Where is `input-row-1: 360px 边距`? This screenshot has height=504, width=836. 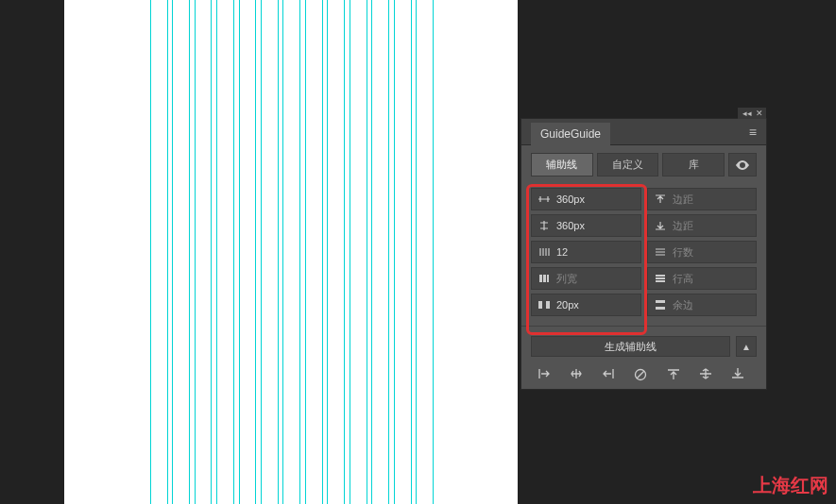
input-row-1: 360px 边距 is located at coordinates (644, 199).